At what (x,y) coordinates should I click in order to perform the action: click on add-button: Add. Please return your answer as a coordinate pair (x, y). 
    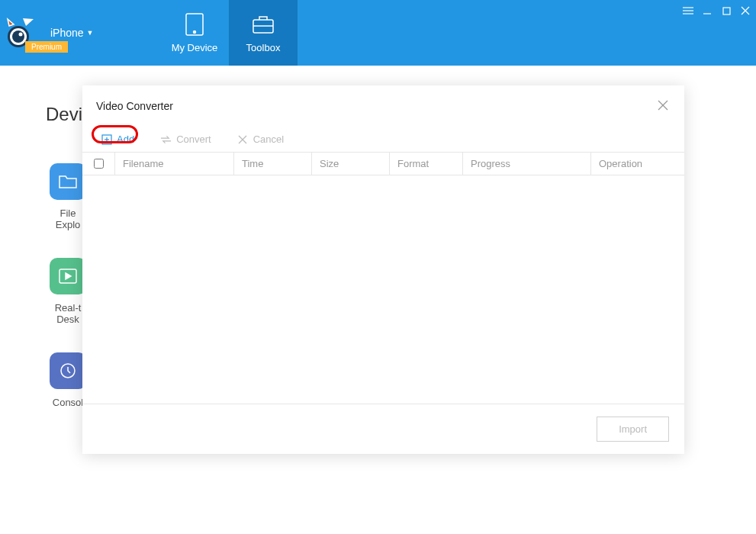
    Looking at the image, I should click on (117, 139).